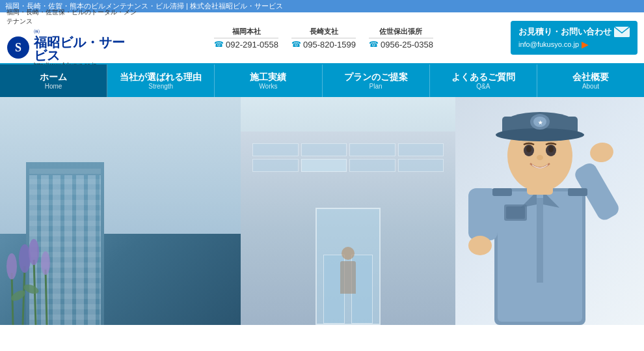 This screenshot has height=351, width=644. I want to click on branch-nagasaki: 長崎支社 ☎ 095-820-1599, so click(324, 38).